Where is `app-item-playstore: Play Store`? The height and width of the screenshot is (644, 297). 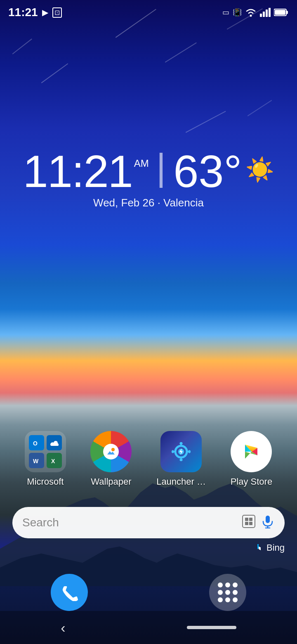
app-item-playstore: Play Store is located at coordinates (252, 459).